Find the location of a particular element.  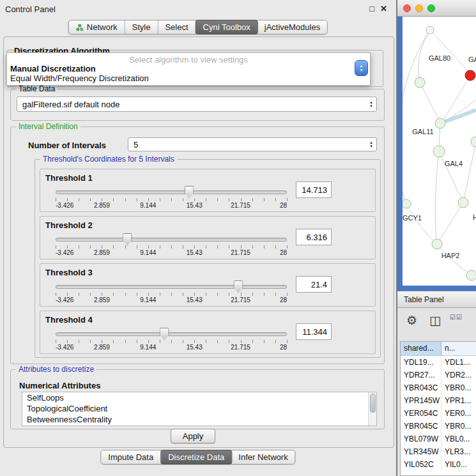

scrollbar-thumb is located at coordinates (373, 403).